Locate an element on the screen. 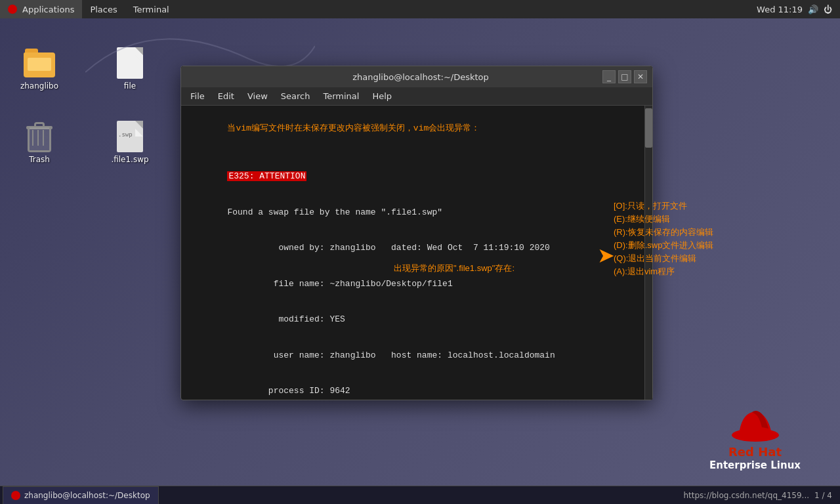 The width and height of the screenshot is (840, 504). taskbar-app-label: zhanglibo@localhost:~/Desktop is located at coordinates (87, 495).